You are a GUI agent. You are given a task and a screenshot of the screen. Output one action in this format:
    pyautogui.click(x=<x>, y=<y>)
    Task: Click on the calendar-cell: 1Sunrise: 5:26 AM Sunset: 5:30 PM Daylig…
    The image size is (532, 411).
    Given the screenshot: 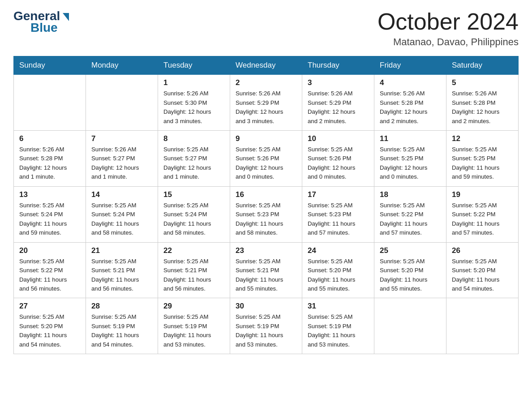 What is the action you would take?
    pyautogui.click(x=194, y=103)
    